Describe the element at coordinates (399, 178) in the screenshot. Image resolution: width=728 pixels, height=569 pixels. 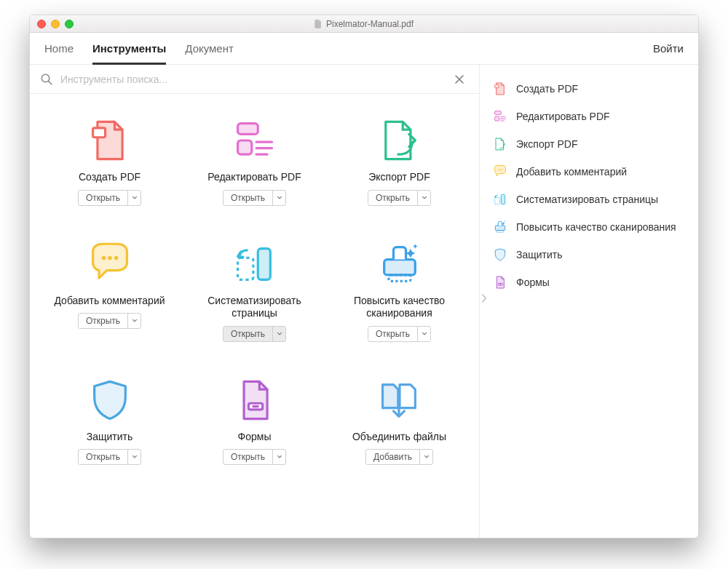
I see `tool-label: Экспорт PDF` at that location.